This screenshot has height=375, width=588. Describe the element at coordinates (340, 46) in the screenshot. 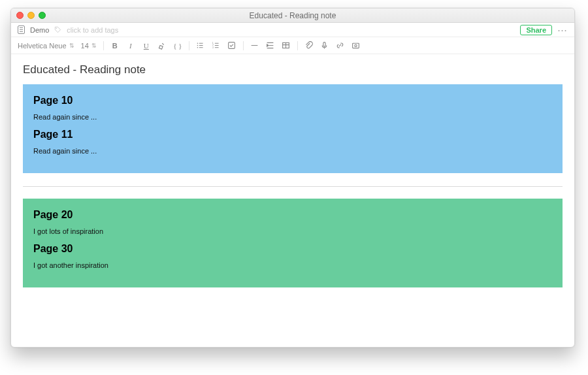

I see `link-button` at that location.